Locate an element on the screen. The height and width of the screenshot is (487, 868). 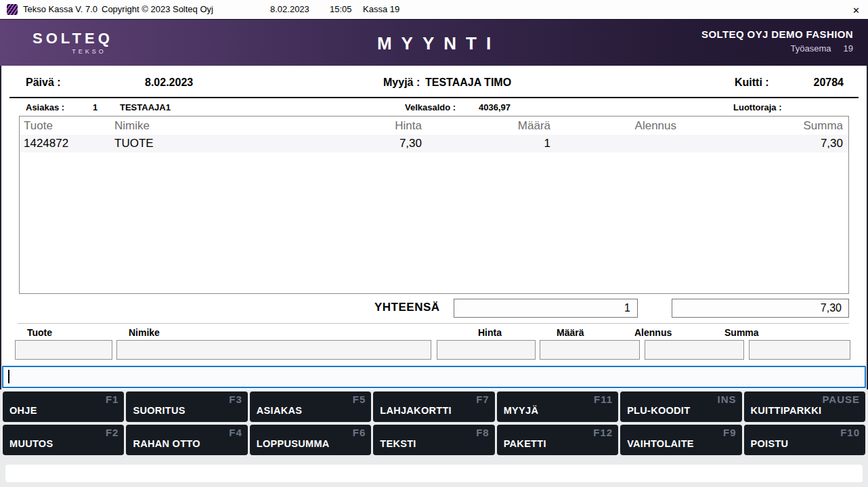
customer-number: 1 is located at coordinates (95, 107).